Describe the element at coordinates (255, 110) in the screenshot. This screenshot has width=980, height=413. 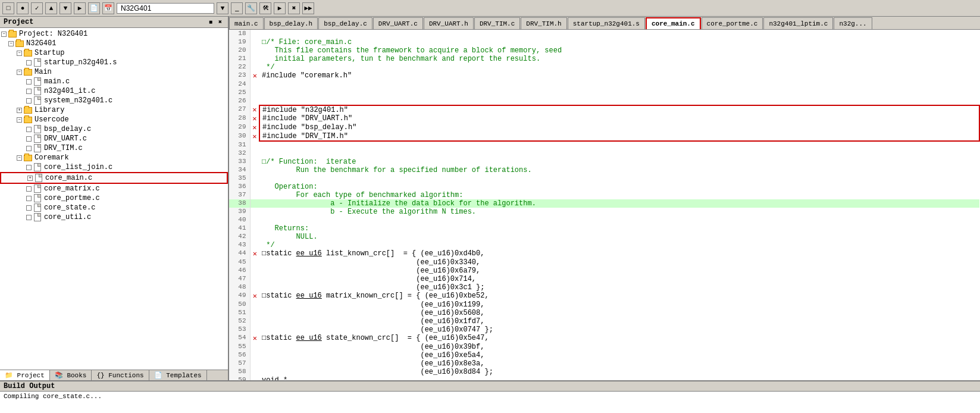
I see `error-x-27: ✕` at that location.